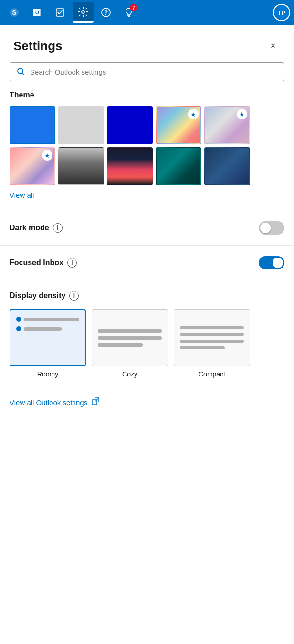 Image resolution: width=294 pixels, height=644 pixels. I want to click on cozy-card, so click(130, 338).